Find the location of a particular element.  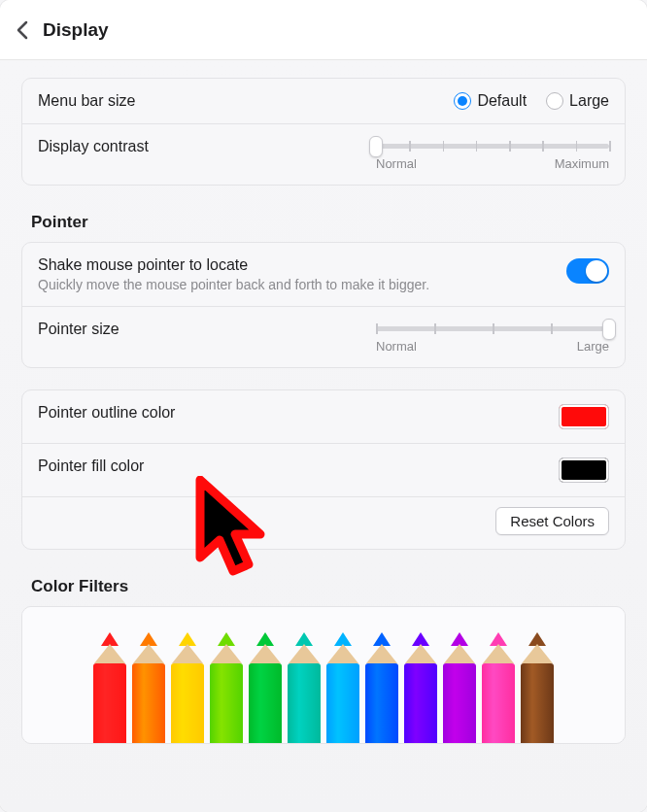

menu-bar-size-default-radio: Default is located at coordinates (490, 101).